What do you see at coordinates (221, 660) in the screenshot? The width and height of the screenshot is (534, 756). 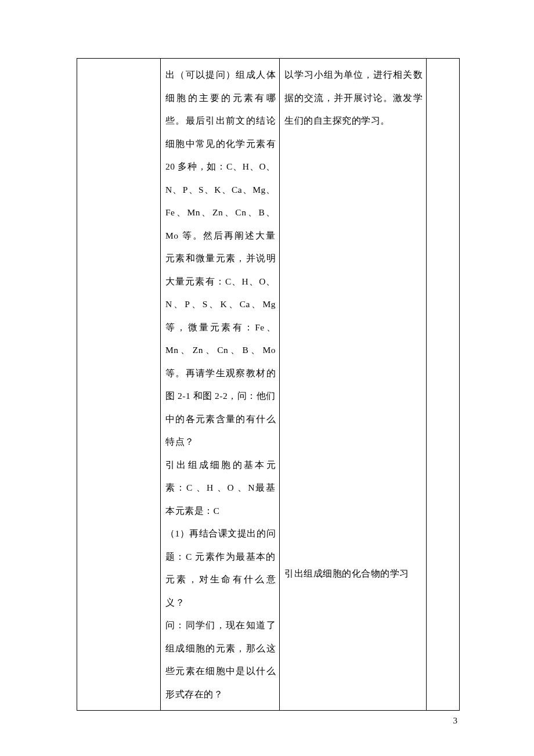 I see `teacher-para-4: 问：同学们，现在知道了组成细胞的元素，那么这些元素在细胞中是以什么形式存在的？` at bounding box center [221, 660].